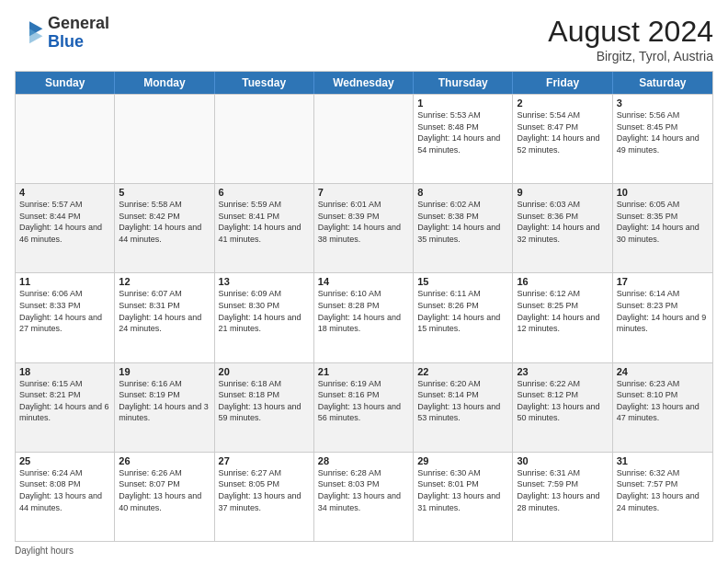  What do you see at coordinates (663, 311) in the screenshot?
I see `day-info: Sunrise: 6:14 AMSunset: 8:23 PMDaylight:…` at bounding box center [663, 311].